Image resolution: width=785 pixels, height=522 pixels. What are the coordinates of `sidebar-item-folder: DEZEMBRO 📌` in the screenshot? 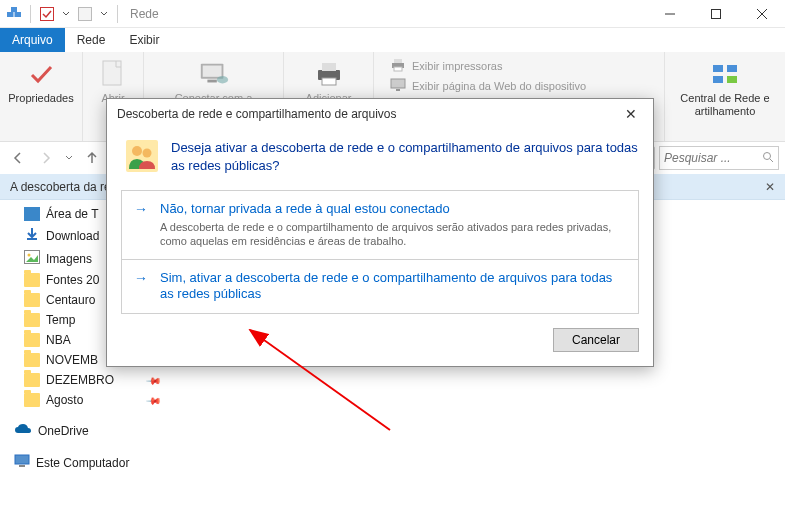 It's located at (85, 380).